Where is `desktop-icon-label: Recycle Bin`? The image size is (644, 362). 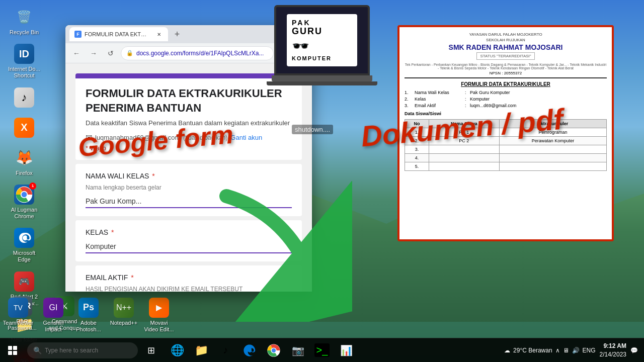 desktop-icon-label: Recycle Bin is located at coordinates (24, 32).